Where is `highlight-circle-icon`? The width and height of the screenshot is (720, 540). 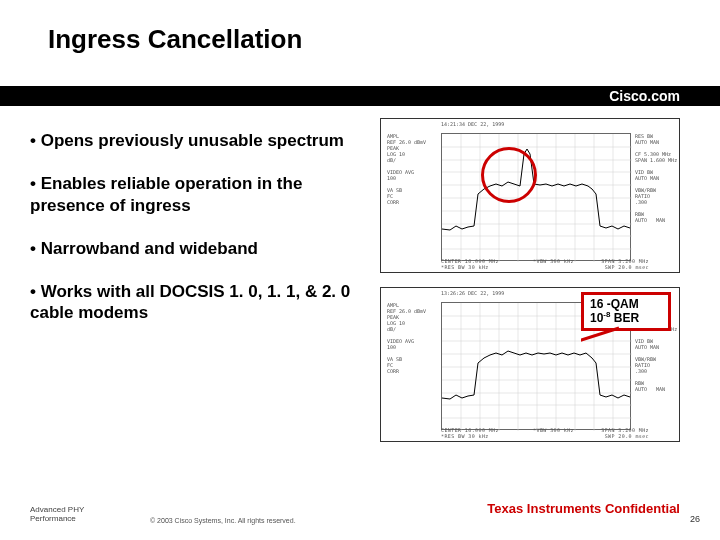 highlight-circle-icon is located at coordinates (509, 175).